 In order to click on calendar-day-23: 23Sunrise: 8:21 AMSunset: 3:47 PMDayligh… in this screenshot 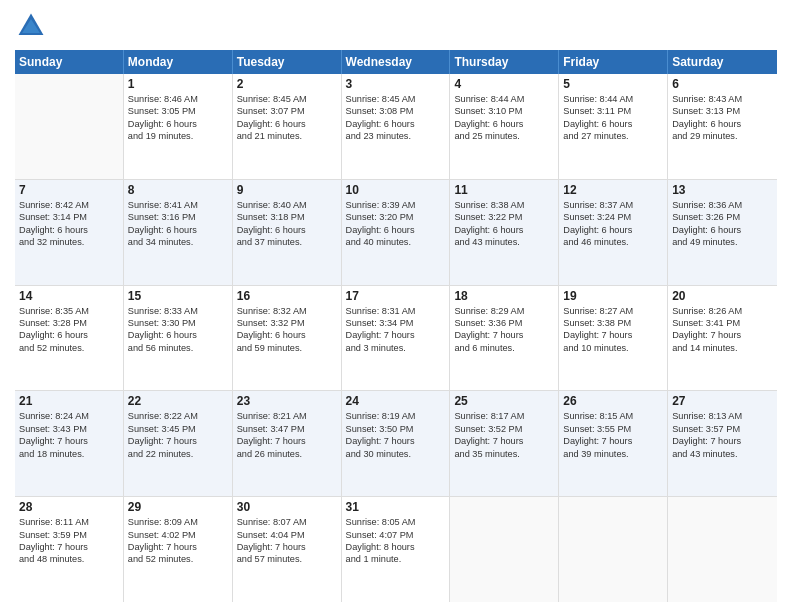, I will do `click(288, 444)`.